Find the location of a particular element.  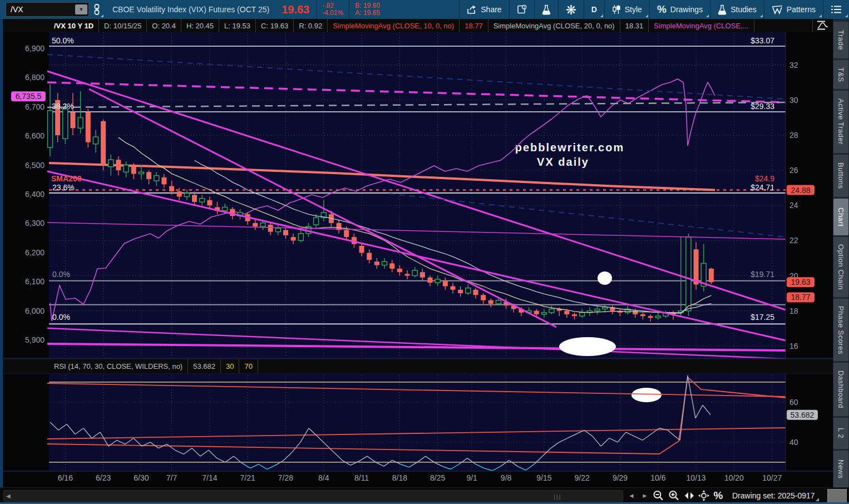

sidebar-tab-phase-scores: Phase Scores is located at coordinates (841, 330).